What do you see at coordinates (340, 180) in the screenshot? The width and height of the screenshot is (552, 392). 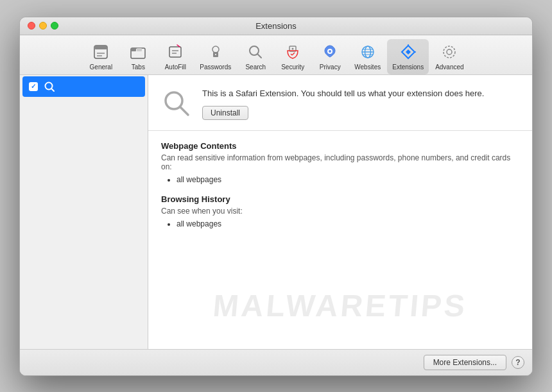 I see `webpage-contents-list: all webpages` at bounding box center [340, 180].